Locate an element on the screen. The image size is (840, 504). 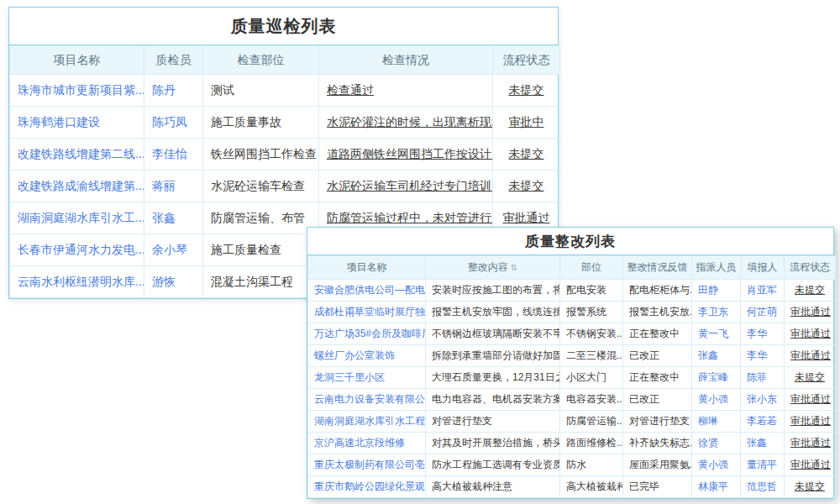
project-name-cell: 珠海市城市更新项目紫... is located at coordinates (77, 91).